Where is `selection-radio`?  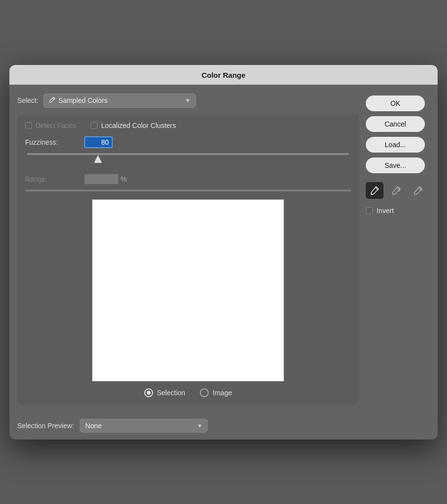
selection-radio is located at coordinates (149, 393).